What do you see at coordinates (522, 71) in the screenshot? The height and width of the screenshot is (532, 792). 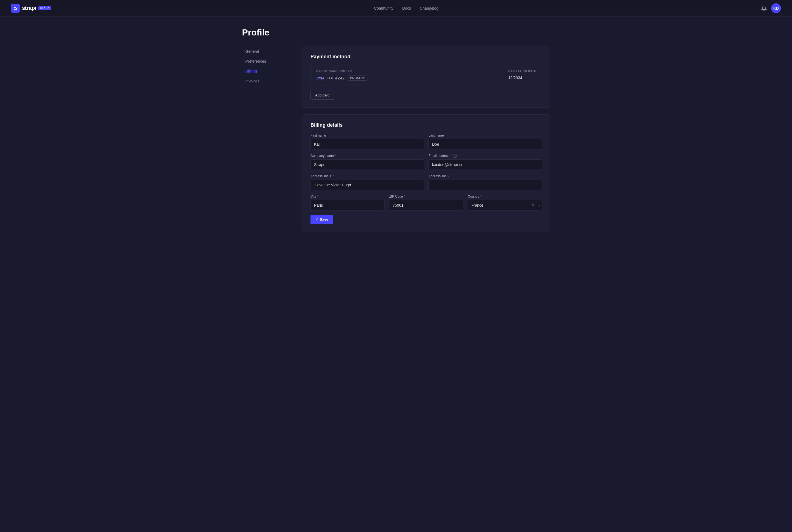 I see `expiry-label: EXPIRATION DATE` at bounding box center [522, 71].